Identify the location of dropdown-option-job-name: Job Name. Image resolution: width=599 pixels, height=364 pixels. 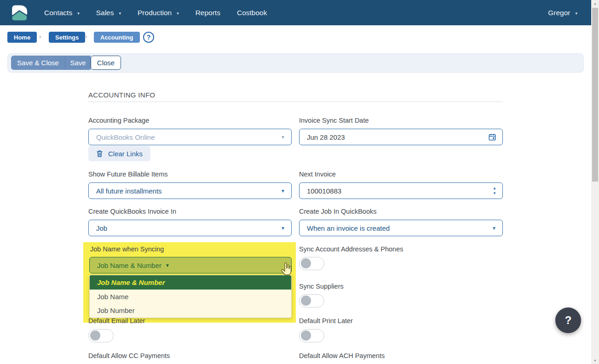
(190, 297).